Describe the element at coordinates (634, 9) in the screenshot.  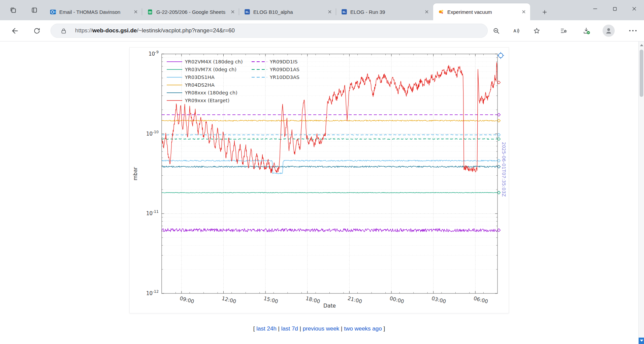
I see `window-close-button` at that location.